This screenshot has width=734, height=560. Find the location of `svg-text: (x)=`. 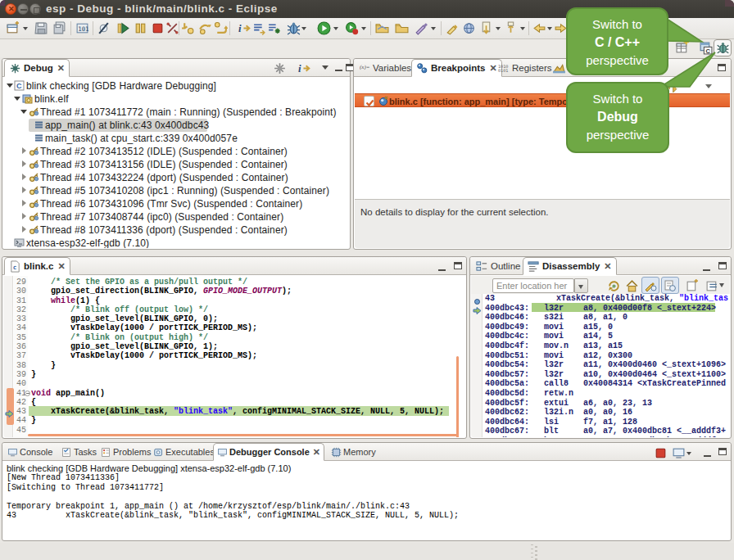

svg-text: (x)= is located at coordinates (365, 67).